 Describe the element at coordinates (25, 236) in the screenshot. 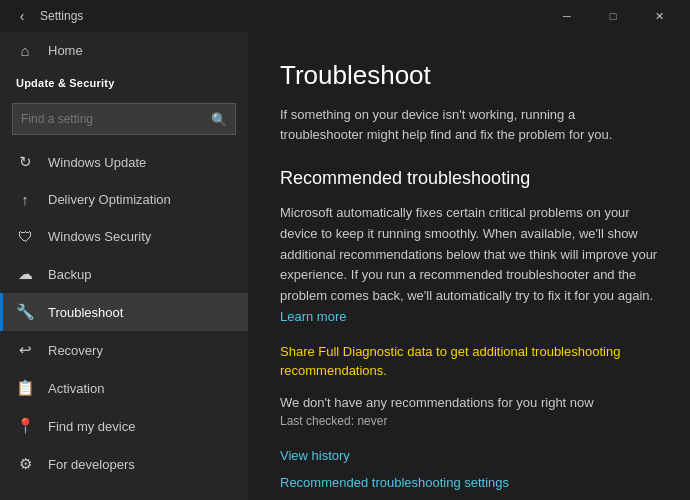

I see `windows-security-icon: 🛡` at that location.